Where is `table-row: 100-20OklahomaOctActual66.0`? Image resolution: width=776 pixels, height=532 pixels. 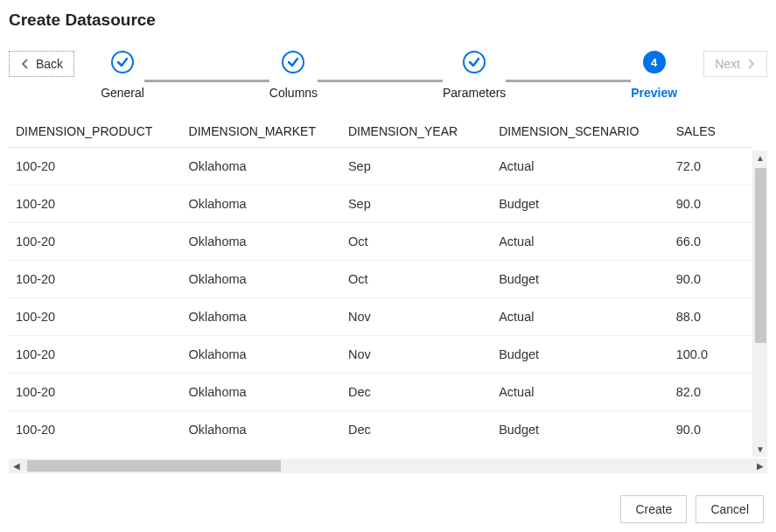 table-row: 100-20OklahomaOctActual66.0 is located at coordinates (381, 242).